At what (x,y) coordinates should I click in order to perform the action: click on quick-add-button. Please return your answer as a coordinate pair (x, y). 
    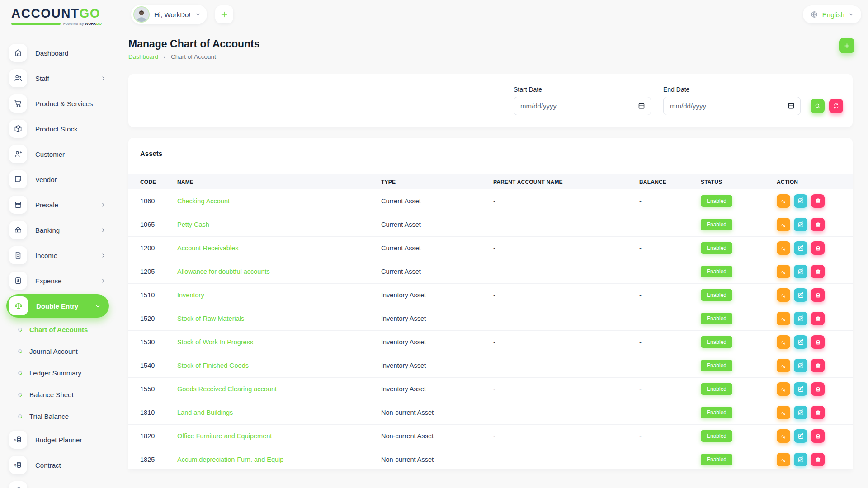
    Looking at the image, I should click on (224, 14).